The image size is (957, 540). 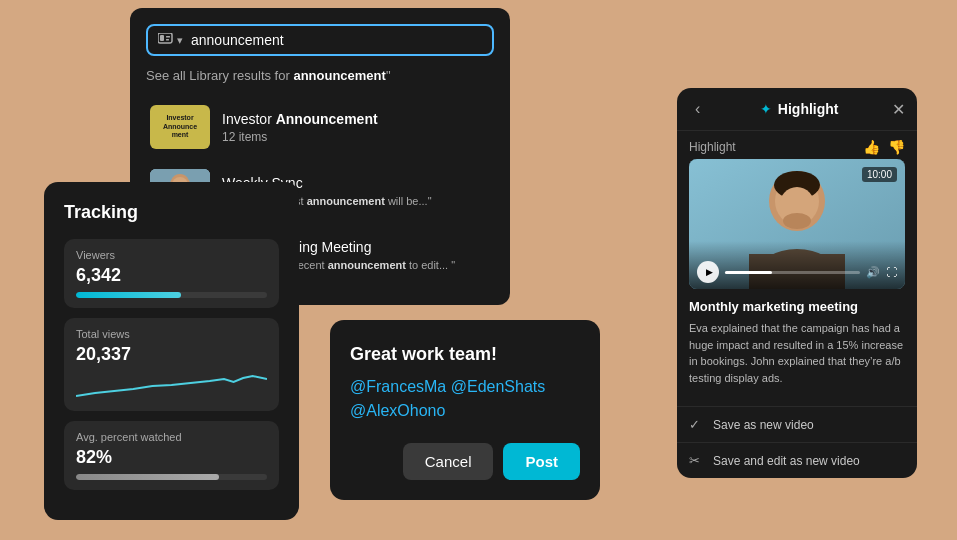 I want to click on stat-avg-watched-value: 82%, so click(x=172, y=458).